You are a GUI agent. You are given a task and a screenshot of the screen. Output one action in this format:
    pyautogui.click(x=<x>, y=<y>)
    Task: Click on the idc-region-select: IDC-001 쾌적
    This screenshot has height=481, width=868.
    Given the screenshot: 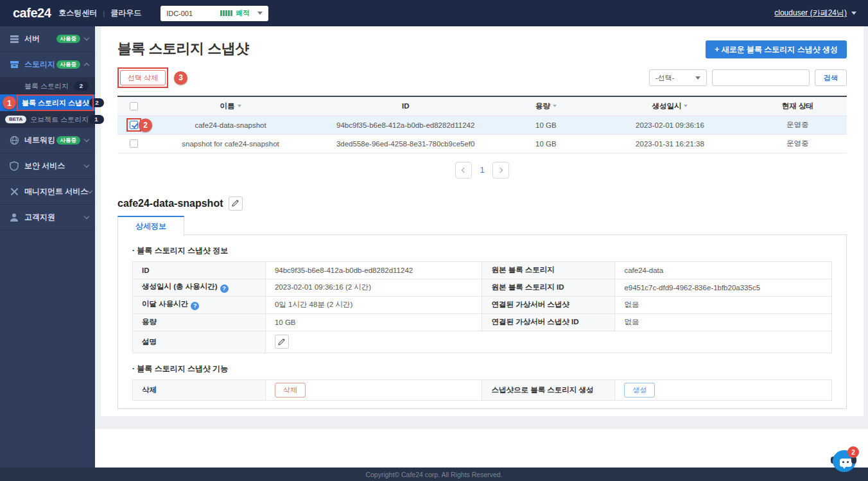 What is the action you would take?
    pyautogui.click(x=214, y=13)
    